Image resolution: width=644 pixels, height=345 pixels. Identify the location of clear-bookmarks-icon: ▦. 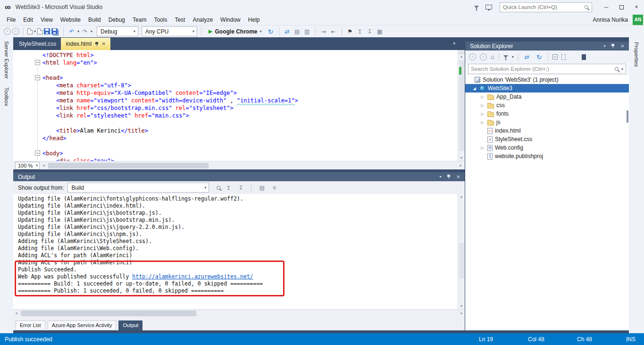
(380, 32).